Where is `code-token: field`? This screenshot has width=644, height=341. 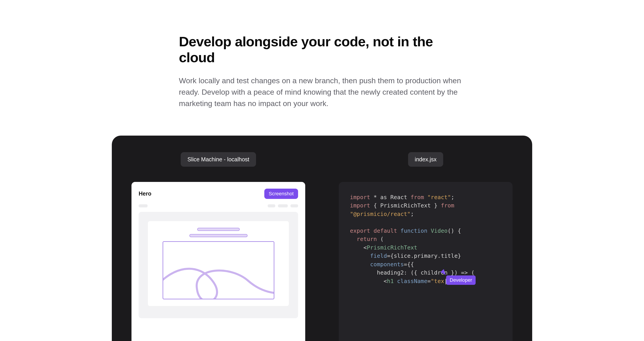
code-token: field is located at coordinates (378, 256).